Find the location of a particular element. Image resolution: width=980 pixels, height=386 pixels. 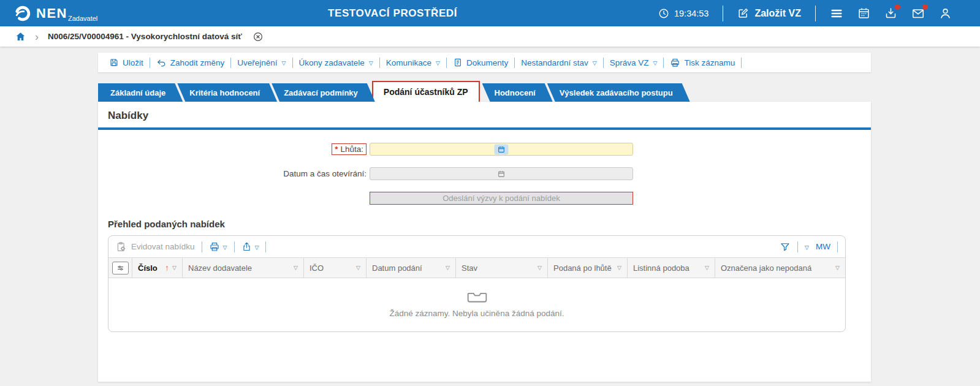

toolbar-item-label: Dokumenty is located at coordinates (487, 62).